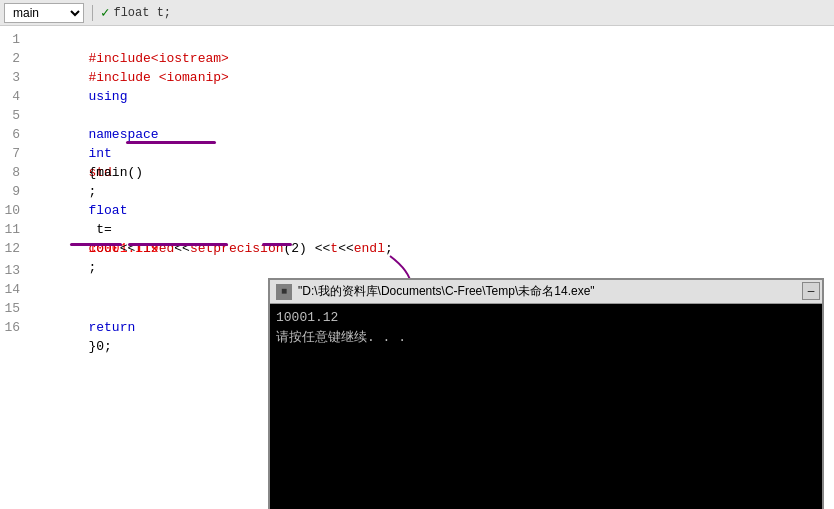 The image size is (834, 509). I want to click on table-row: 7 {, so click(417, 154).